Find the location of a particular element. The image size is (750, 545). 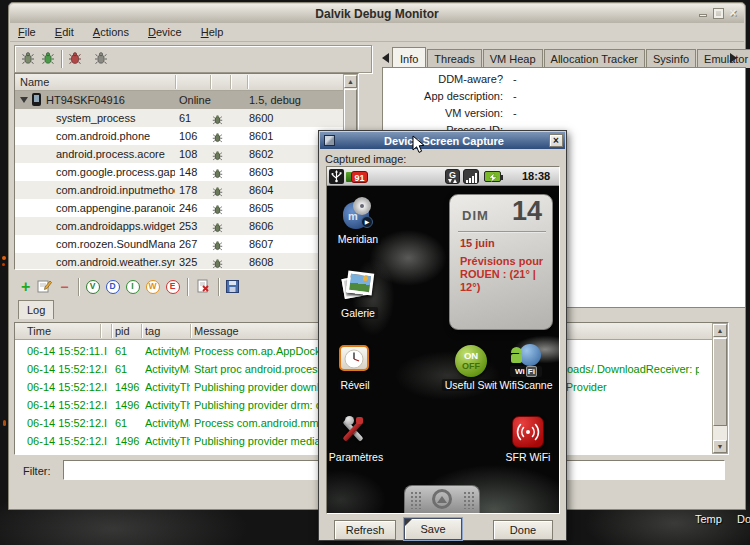

col-tag: tag is located at coordinates (152, 331).